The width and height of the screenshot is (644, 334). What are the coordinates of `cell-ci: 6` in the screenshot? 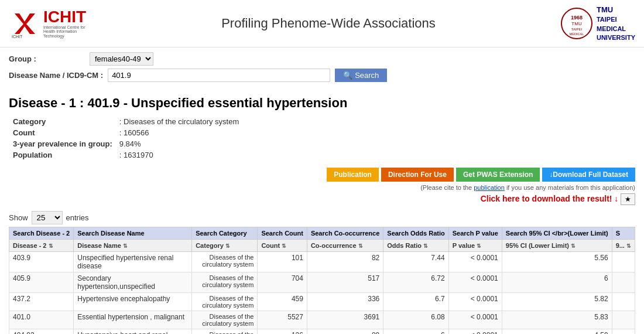 It's located at (557, 282).